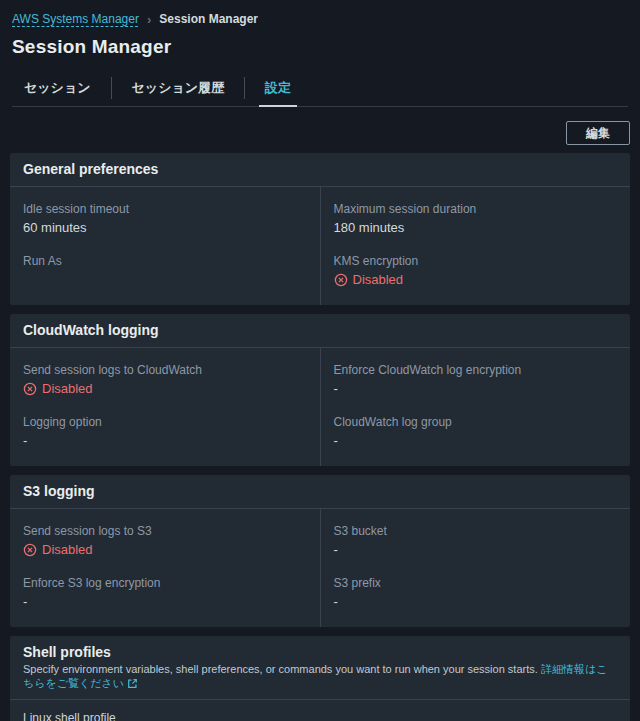  Describe the element at coordinates (320, 90) in the screenshot. I see `tab-bar: セッション セッション履歴 設定` at that location.